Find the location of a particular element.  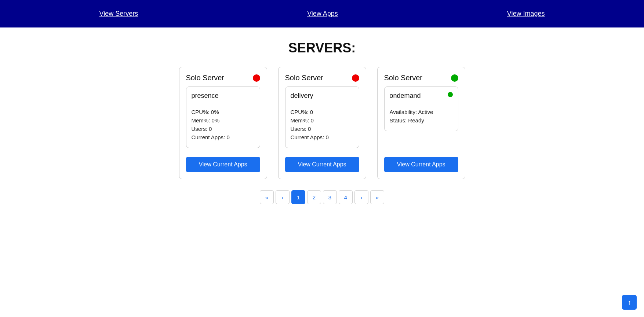

app-stat-2-3: Current Apps: 0 is located at coordinates (322, 137).